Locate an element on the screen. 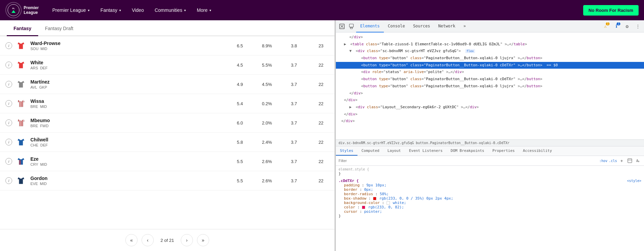  panel-tab-accessibility: Accessibility is located at coordinates (537, 151).